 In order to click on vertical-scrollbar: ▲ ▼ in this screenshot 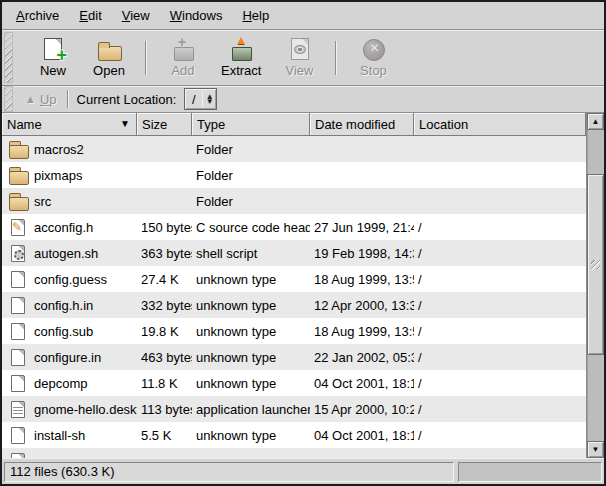, I will do `click(595, 286)`.